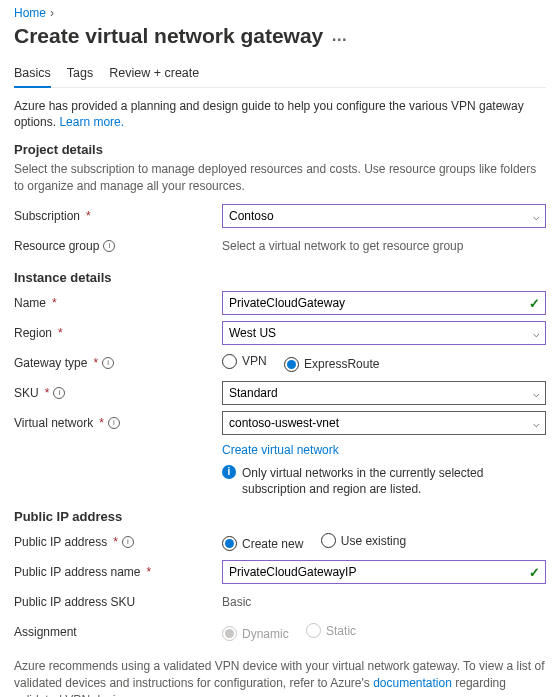 The image size is (560, 697). Describe the element at coordinates (280, 678) in the screenshot. I see `recommend-text: Azure recommends using a validated VPN d…` at that location.